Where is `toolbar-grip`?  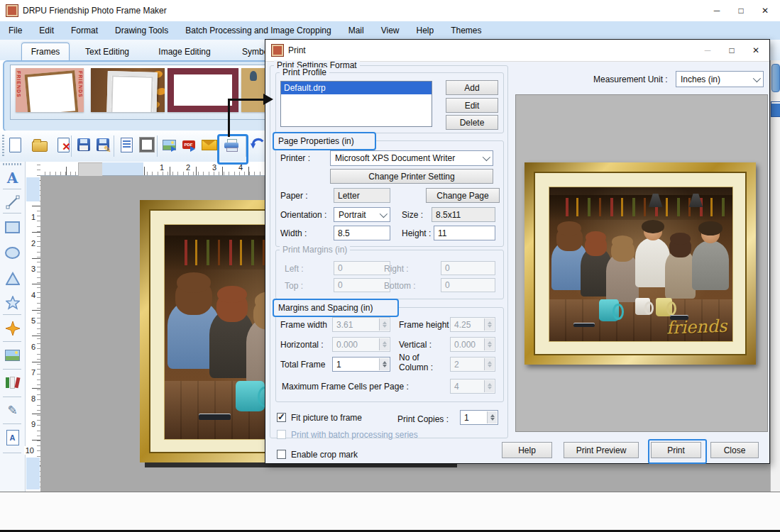
toolbar-grip is located at coordinates (3, 146).